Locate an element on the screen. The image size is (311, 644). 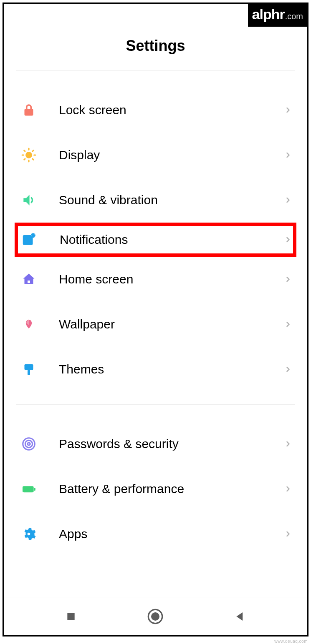
battery-icon is located at coordinates (29, 489).